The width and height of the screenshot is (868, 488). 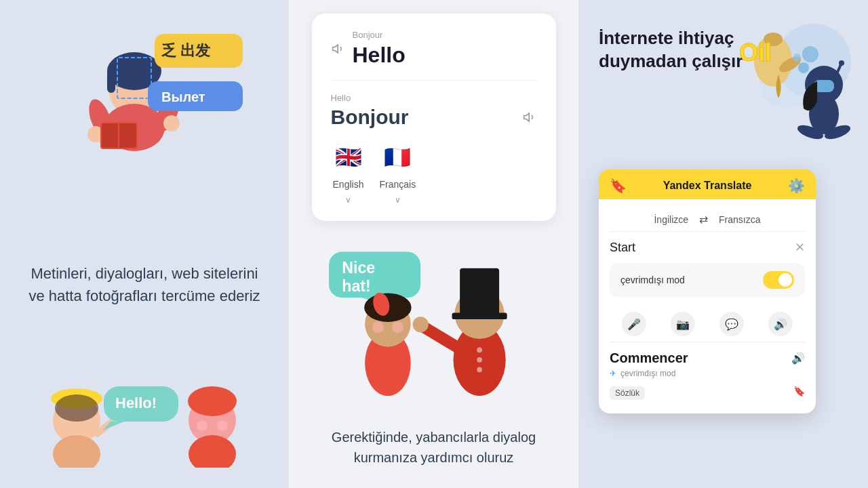 I want to click on panel-2-illustration: Nice hat!, so click(x=434, y=324).